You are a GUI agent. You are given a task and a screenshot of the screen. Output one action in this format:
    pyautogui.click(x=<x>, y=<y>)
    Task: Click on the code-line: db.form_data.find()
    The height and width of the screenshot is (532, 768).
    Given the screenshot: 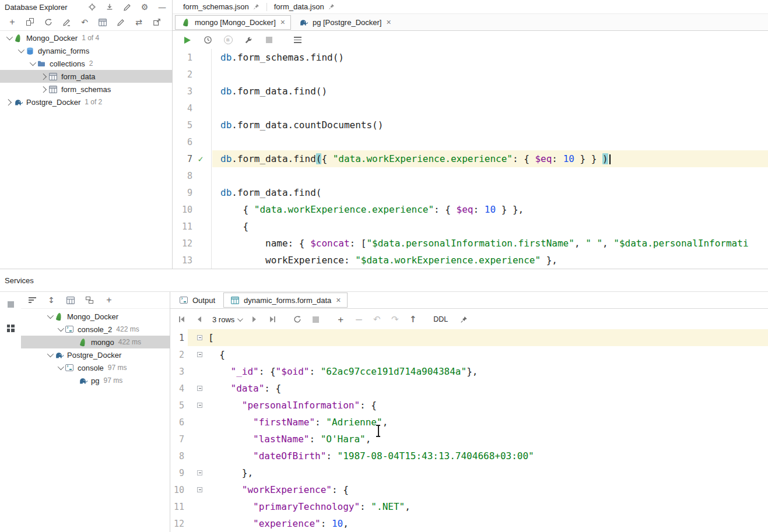 What is the action you would take?
    pyautogui.click(x=490, y=91)
    